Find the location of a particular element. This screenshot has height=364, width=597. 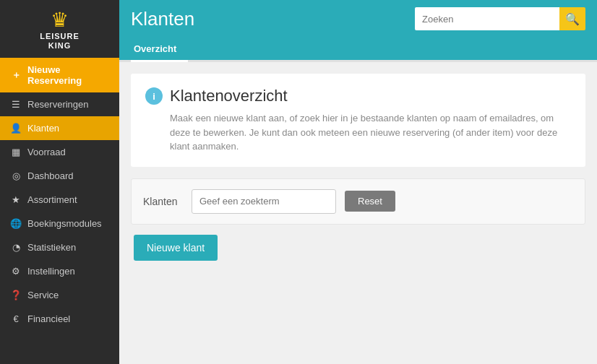

sidebar-item-label: Assortiment is located at coordinates (52, 199).